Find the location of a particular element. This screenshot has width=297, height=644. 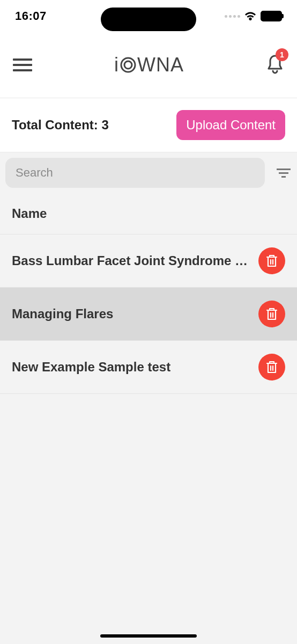

table-row: Bass Lumbar Facet Joint Syndrome Injecti… is located at coordinates (148, 261).